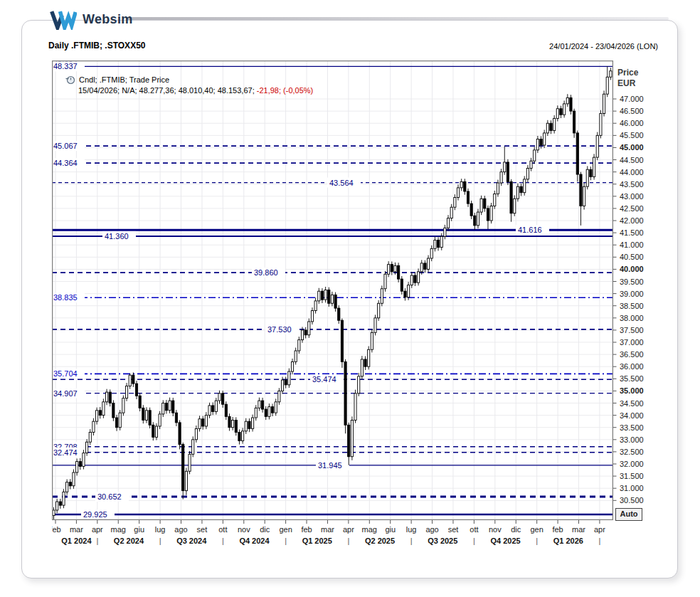  What do you see at coordinates (632, 330) in the screenshot?
I see `svg-text: 37.500` at bounding box center [632, 330].